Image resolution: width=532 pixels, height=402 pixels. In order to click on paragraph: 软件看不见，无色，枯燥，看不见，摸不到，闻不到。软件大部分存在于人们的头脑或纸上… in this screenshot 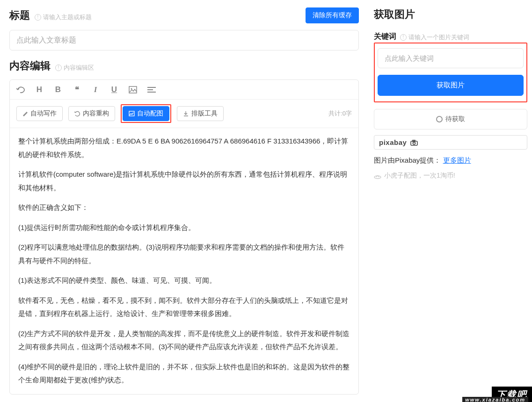, I will do `click(184, 308)`.